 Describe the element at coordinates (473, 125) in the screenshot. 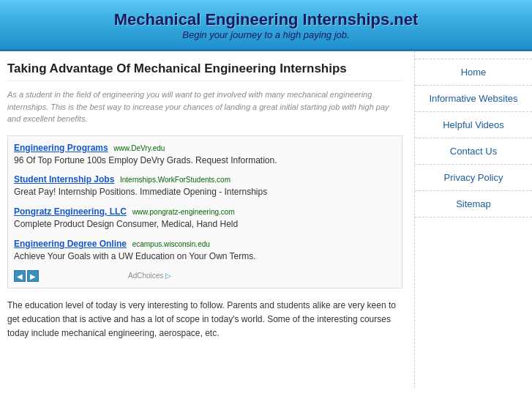

I see `sidebar-item-helpful-videos: Helpful Videos` at that location.